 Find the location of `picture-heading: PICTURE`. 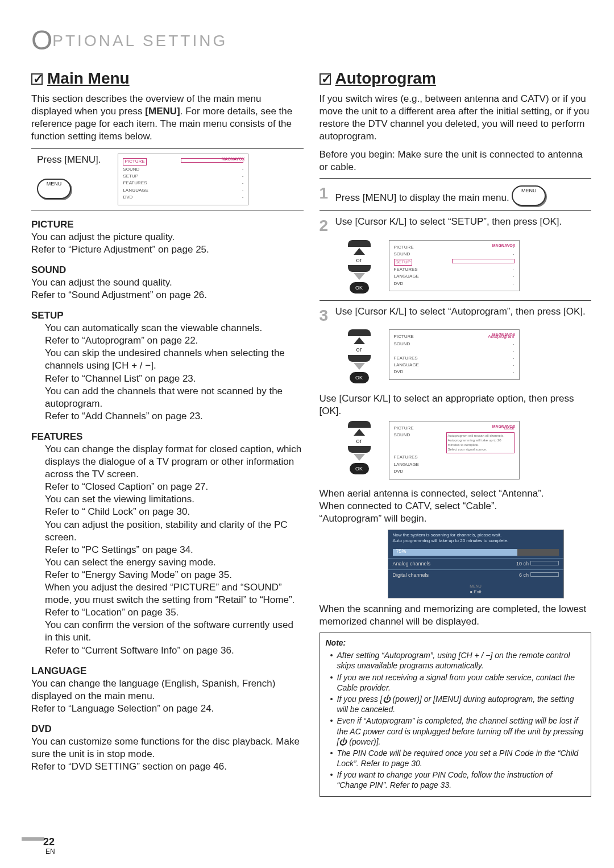

picture-heading: PICTURE is located at coordinates (167, 225).